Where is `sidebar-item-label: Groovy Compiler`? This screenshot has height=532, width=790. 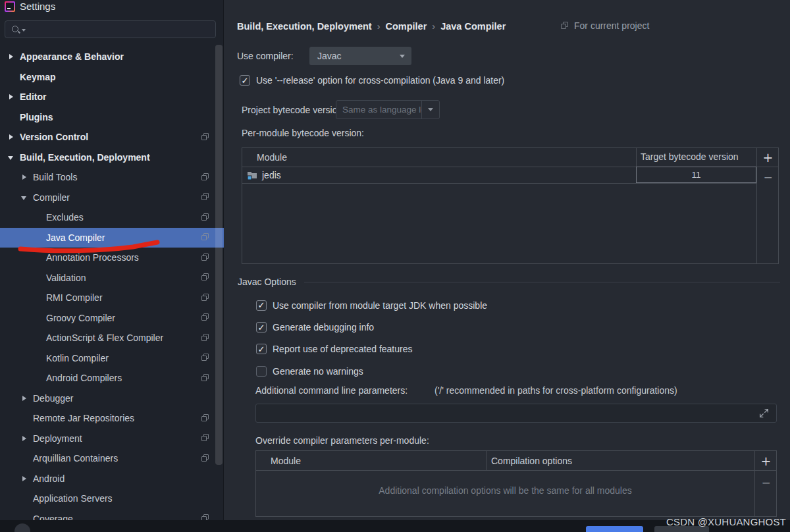 sidebar-item-label: Groovy Compiler is located at coordinates (80, 318).